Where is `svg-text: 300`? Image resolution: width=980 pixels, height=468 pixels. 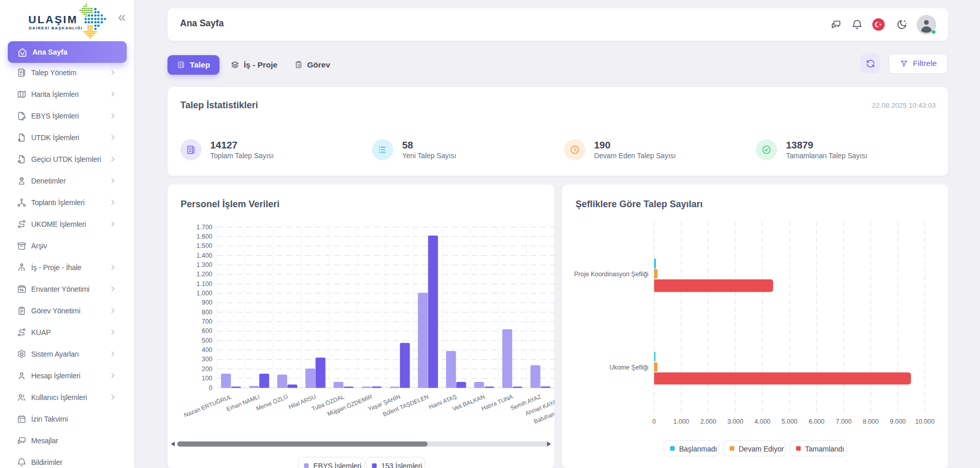
svg-text: 300 is located at coordinates (207, 359).